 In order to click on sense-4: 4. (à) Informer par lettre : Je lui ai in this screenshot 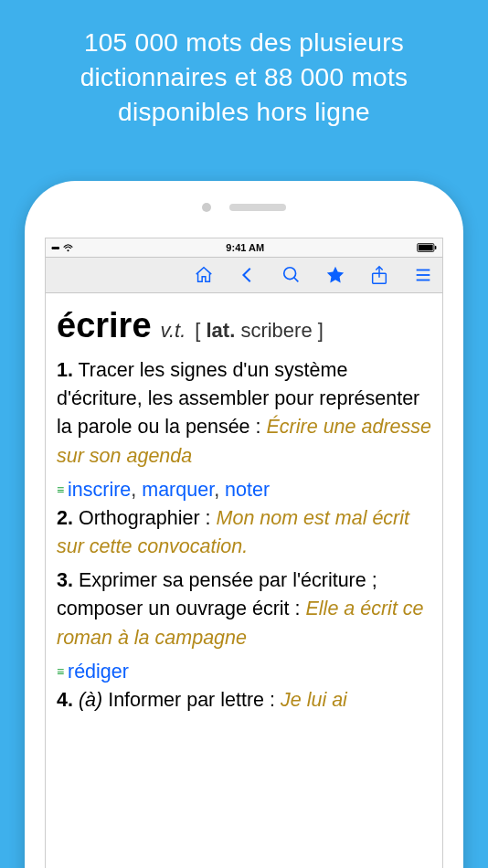, I will do `click(244, 700)`.